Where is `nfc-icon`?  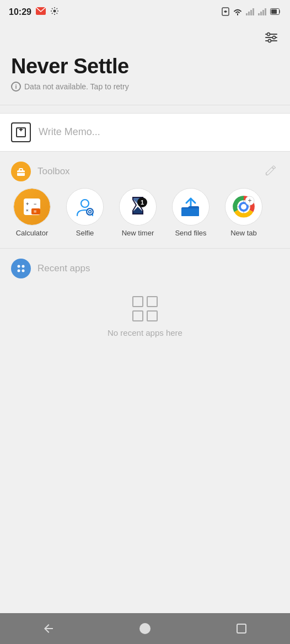
nfc-icon is located at coordinates (225, 12).